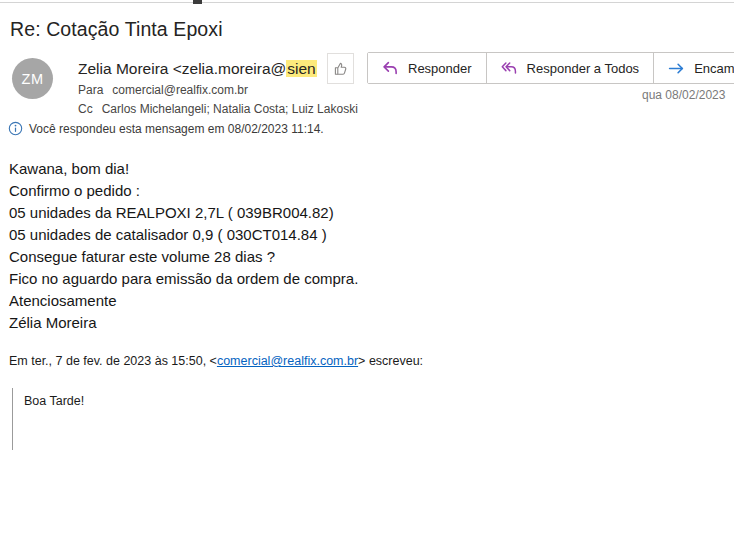  Describe the element at coordinates (372, 257) in the screenshot. I see `body-paragraph-question: Consegue faturar este volume 28 dias ?` at that location.